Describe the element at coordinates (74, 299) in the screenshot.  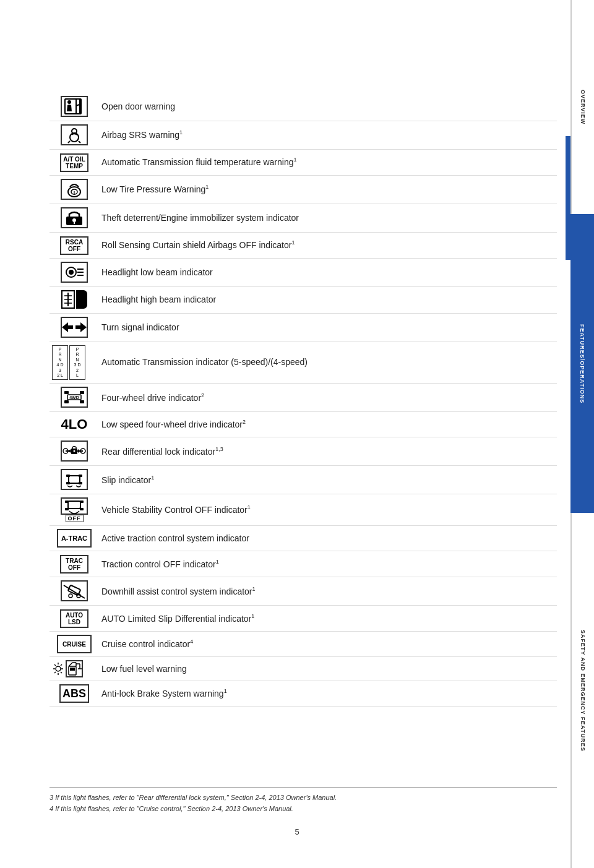
I see `high-beam-icon` at that location.